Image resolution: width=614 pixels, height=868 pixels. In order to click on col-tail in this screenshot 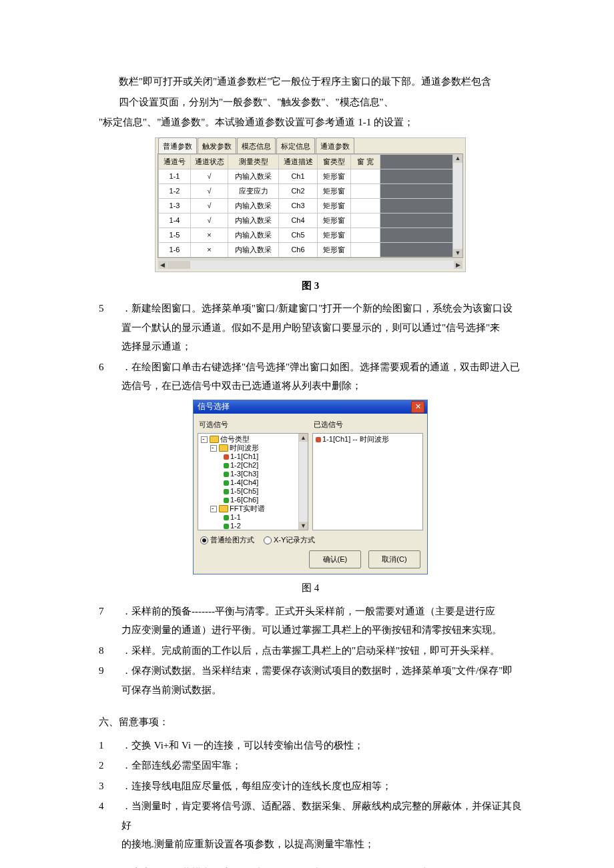, I will do `click(422, 162)`.